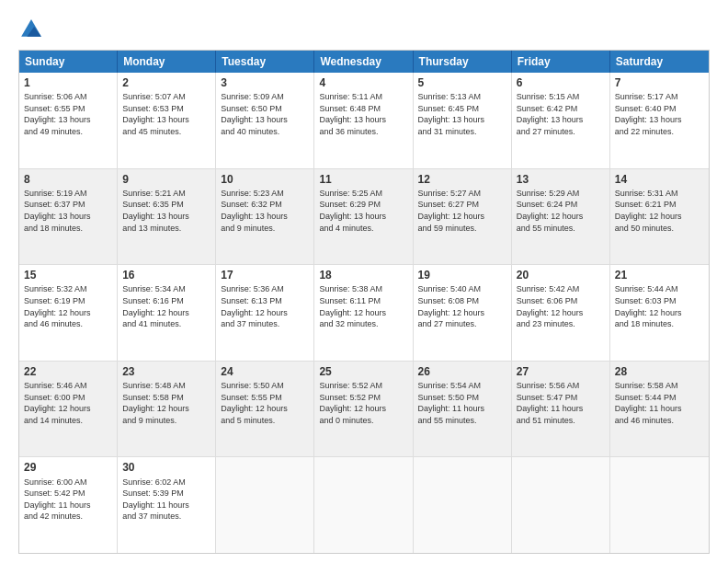  I want to click on day-number: 22, so click(68, 372).